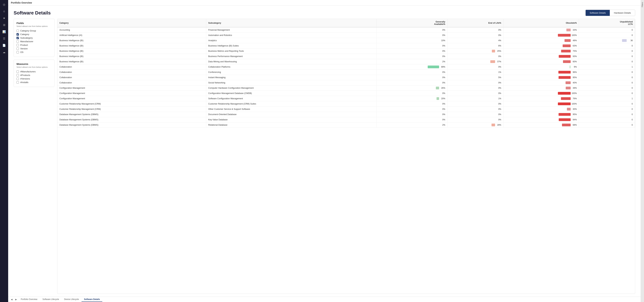 The height and width of the screenshot is (302, 644). What do you see at coordinates (34, 79) in the screenshot?
I see `measure-versions: #Versions` at bounding box center [34, 79].